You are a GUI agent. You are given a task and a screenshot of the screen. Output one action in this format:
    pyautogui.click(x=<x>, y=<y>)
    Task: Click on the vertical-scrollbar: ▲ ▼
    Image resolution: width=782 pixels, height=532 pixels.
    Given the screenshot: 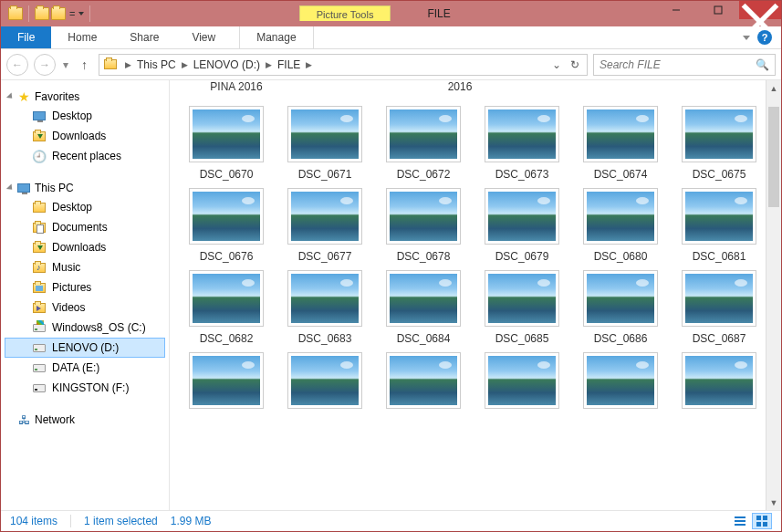 What is the action you would take?
    pyautogui.click(x=774, y=296)
    